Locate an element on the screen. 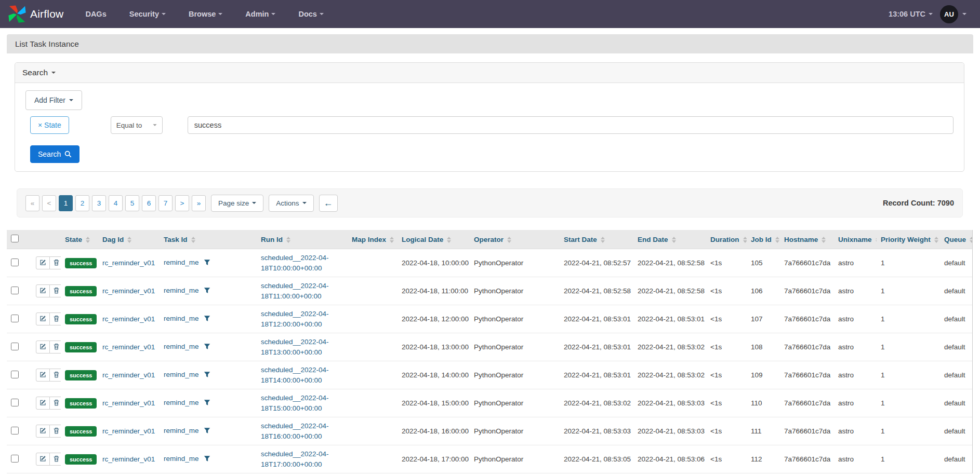 The image size is (980, 476). col-header-start-date: Start Date is located at coordinates (597, 240).